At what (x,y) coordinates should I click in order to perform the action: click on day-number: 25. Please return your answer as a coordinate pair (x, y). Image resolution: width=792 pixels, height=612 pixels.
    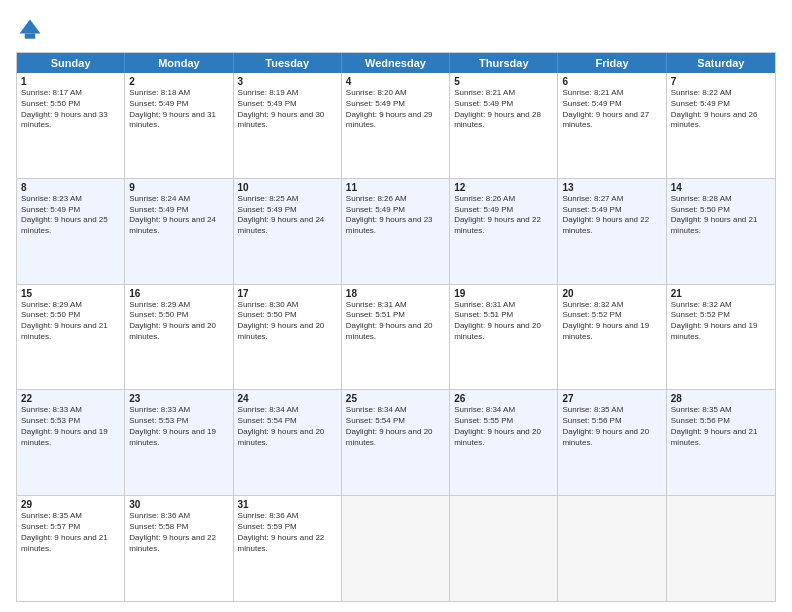
    Looking at the image, I should click on (396, 398).